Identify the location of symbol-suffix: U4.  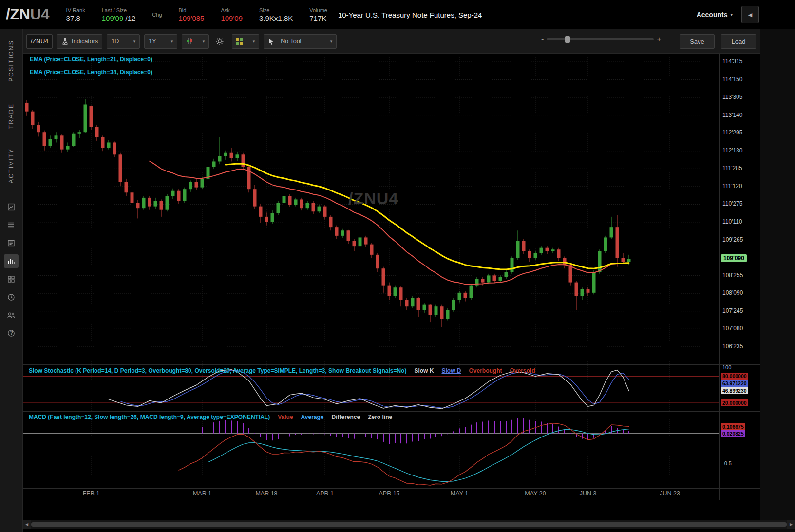
(40, 15).